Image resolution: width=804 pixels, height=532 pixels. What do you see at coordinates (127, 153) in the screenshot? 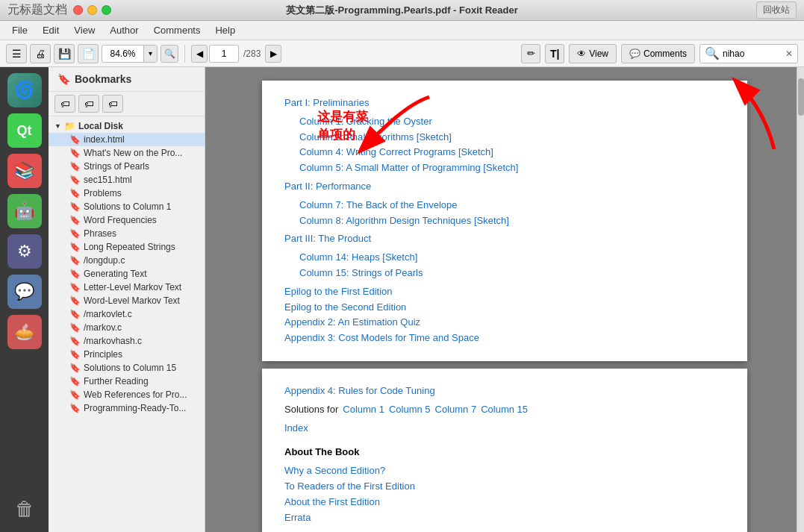
I see `tree-item-whats-new: 🔖 What's New on the Pro...` at bounding box center [127, 153].